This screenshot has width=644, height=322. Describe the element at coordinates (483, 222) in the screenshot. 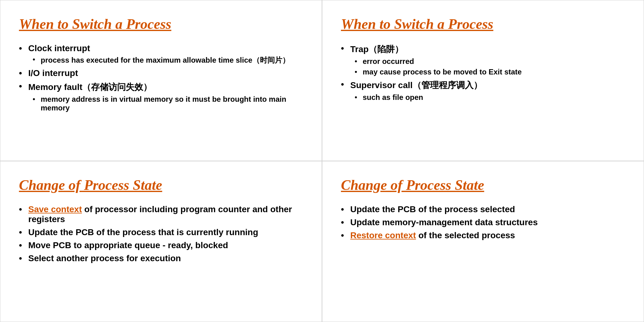

I see `bottom-right-list: Update the PCB of the process selected U…` at that location.